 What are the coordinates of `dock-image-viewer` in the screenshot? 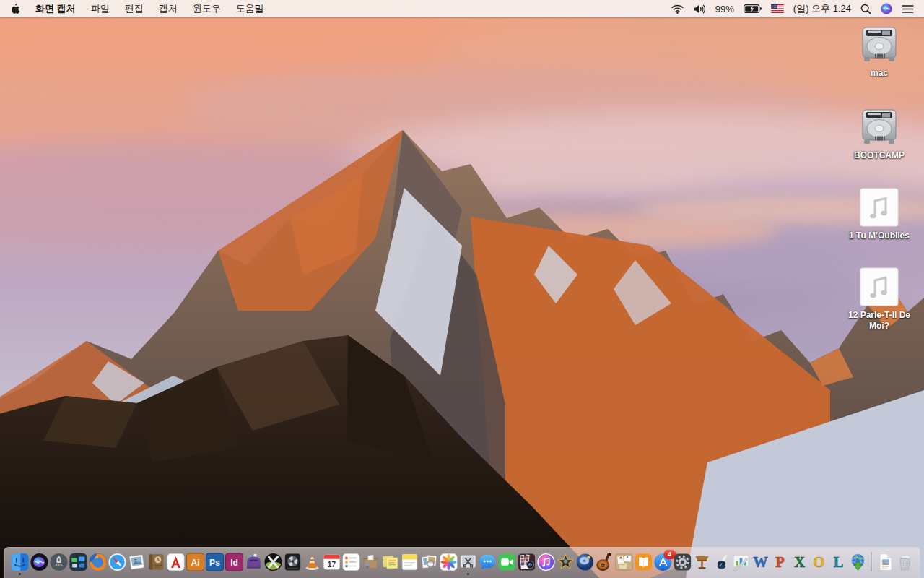 It's located at (136, 562).